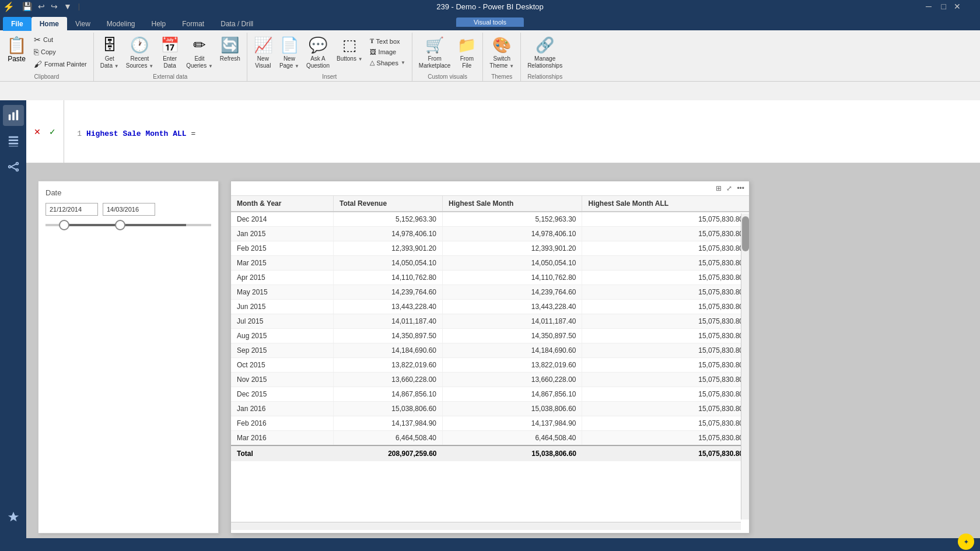 The width and height of the screenshot is (980, 551). What do you see at coordinates (263, 52) in the screenshot?
I see `new-visual-button: 📈 NewVisual` at bounding box center [263, 52].